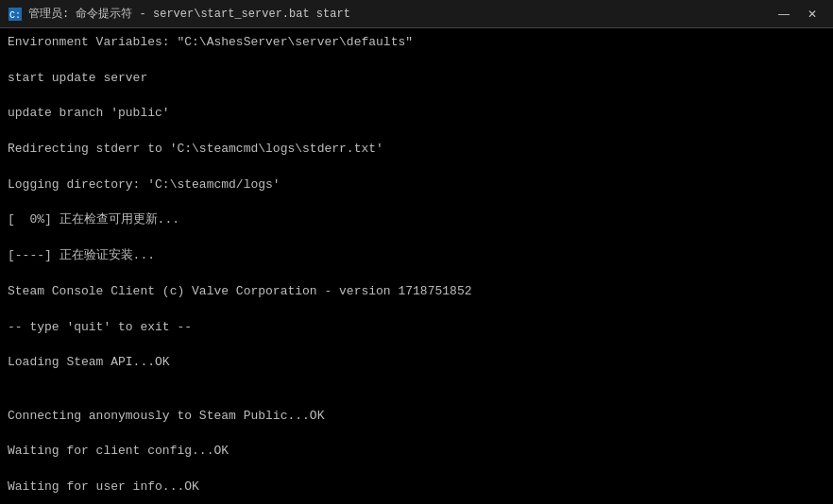 The image size is (833, 504). I want to click on svg-text: C:, so click(15, 15).